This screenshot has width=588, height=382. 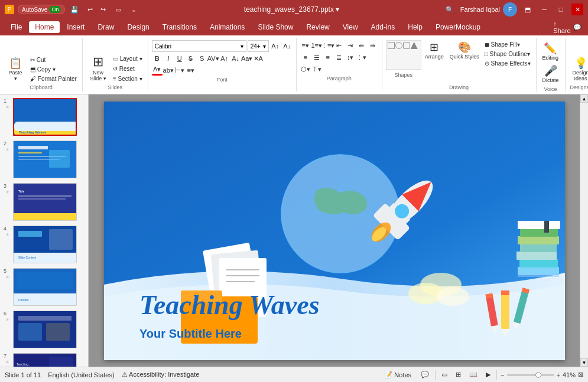 I want to click on bullets-button: ≡▾, so click(x=306, y=45).